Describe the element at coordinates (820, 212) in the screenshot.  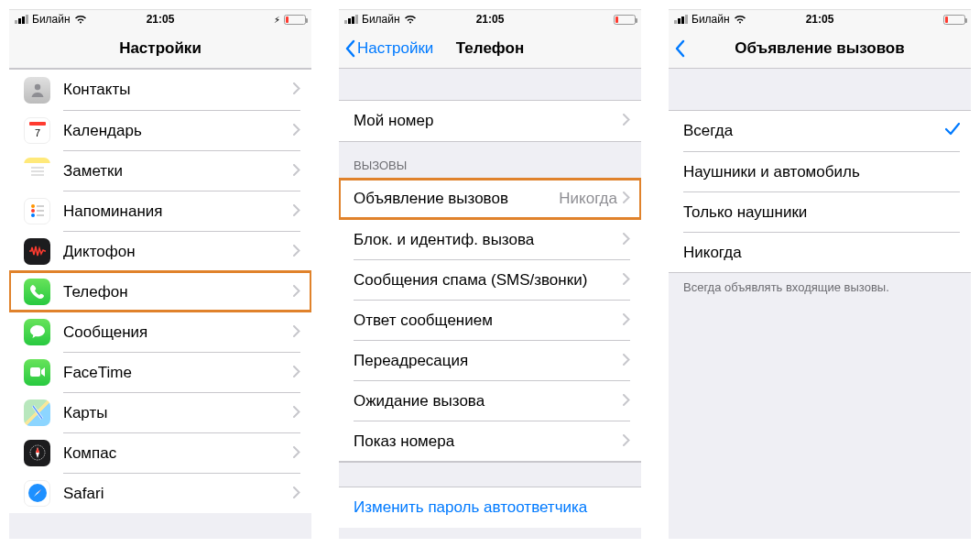
I see `option-headphones: Только наушники` at that location.